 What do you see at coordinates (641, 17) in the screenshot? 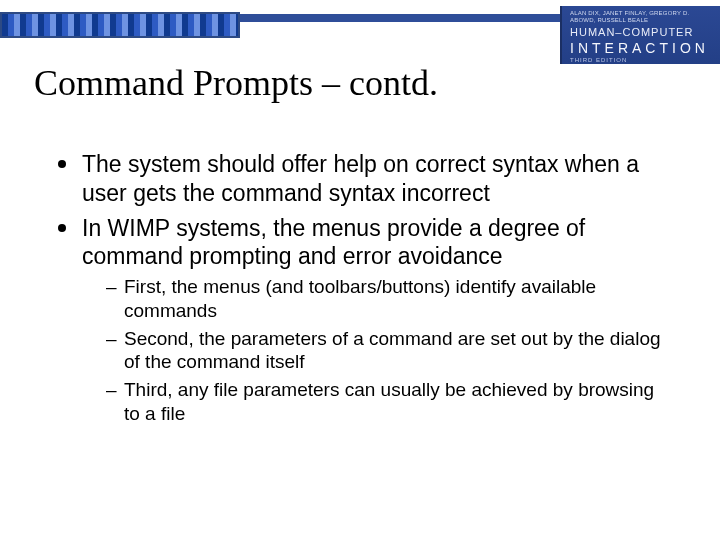
I see `book-authors: ALAN DIX, JANET FINLAY, GREGORY D. ABOWD…` at bounding box center [641, 17].